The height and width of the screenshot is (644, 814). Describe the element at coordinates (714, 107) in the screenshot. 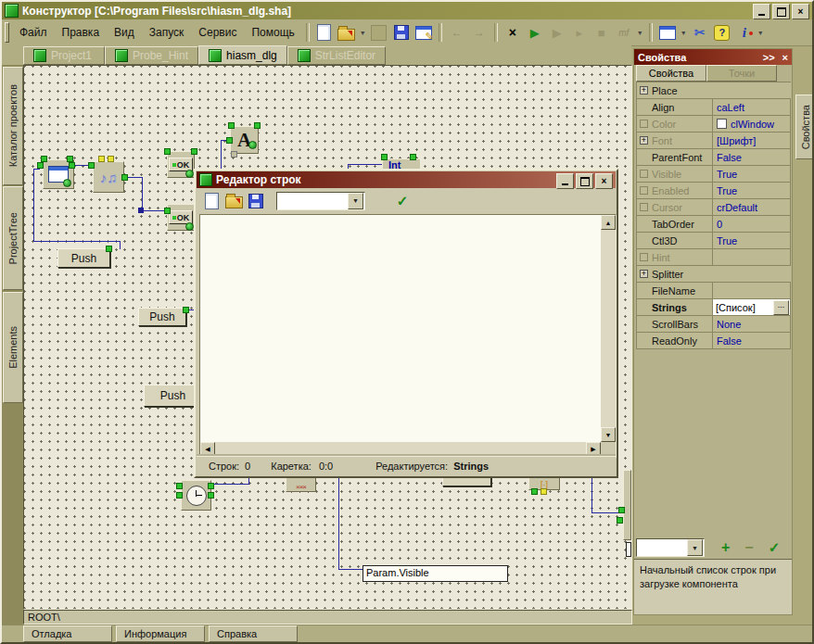

I see `property-row-align: AligncaLeft` at that location.